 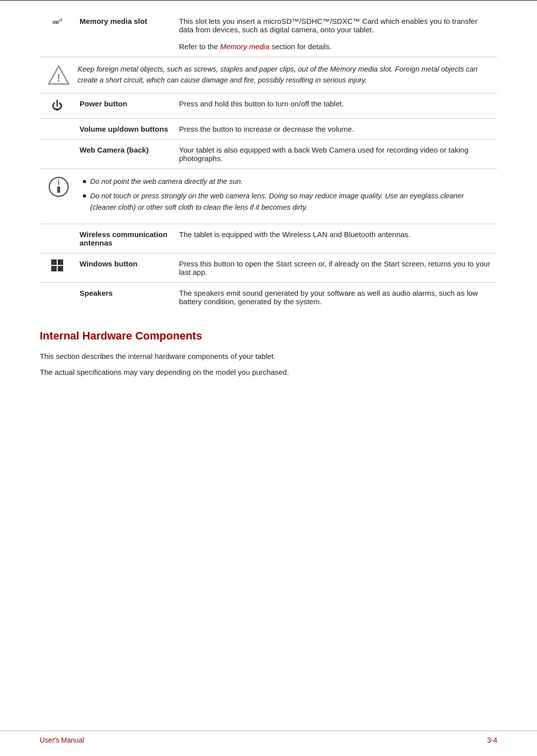 I want to click on memory-extra-suffix: section for details., so click(x=300, y=47).